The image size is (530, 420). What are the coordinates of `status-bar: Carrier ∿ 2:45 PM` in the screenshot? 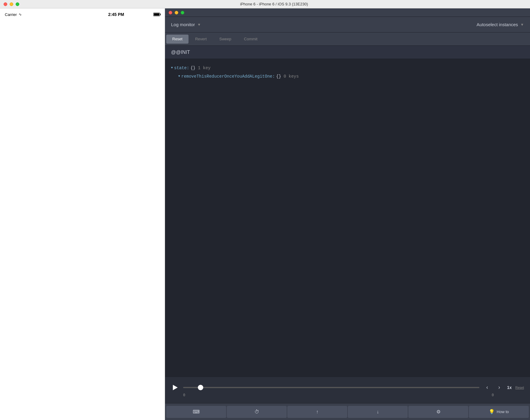 It's located at (83, 14).